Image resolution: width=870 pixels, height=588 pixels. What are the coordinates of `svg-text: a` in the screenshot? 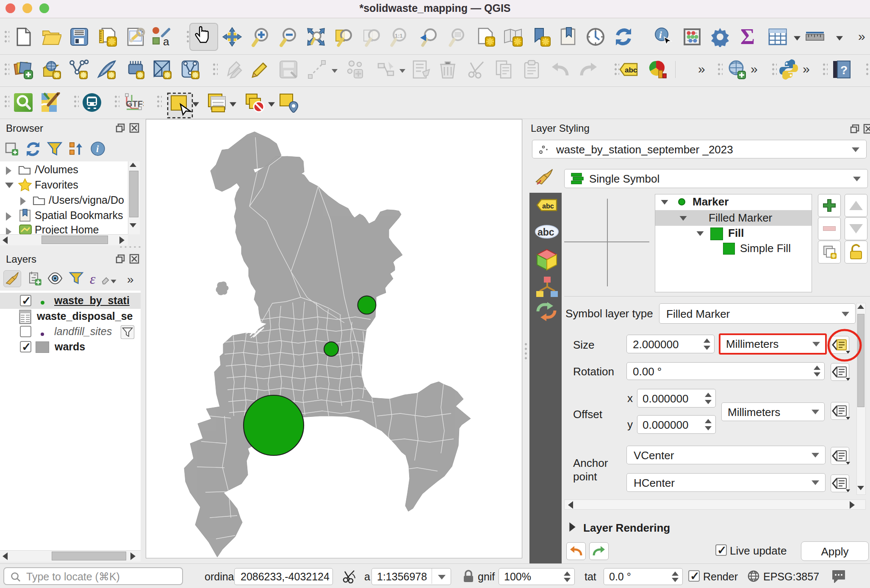 It's located at (166, 41).